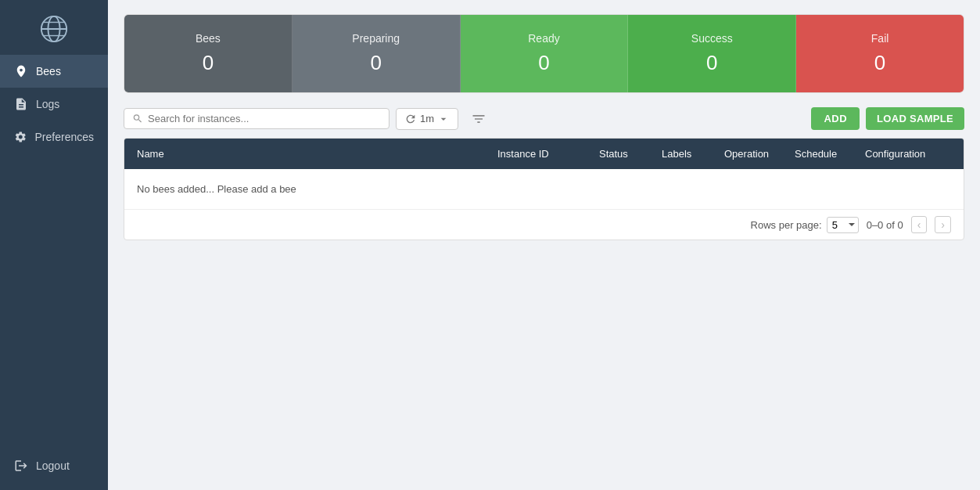 The width and height of the screenshot is (980, 490). What do you see at coordinates (64, 137) in the screenshot?
I see `sidebar-item-preferences-label: Preferences` at bounding box center [64, 137].